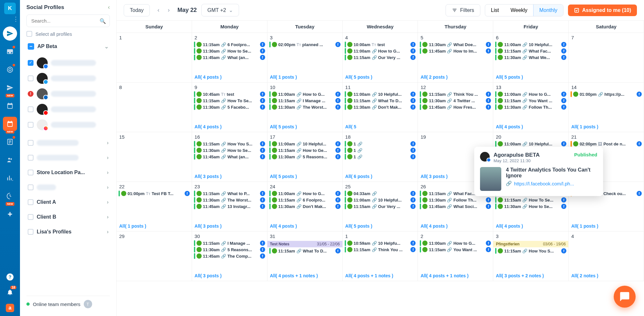 The image size is (644, 316). I want to click on calendar-post: 11:15am🔗What to P...f, so click(229, 193).